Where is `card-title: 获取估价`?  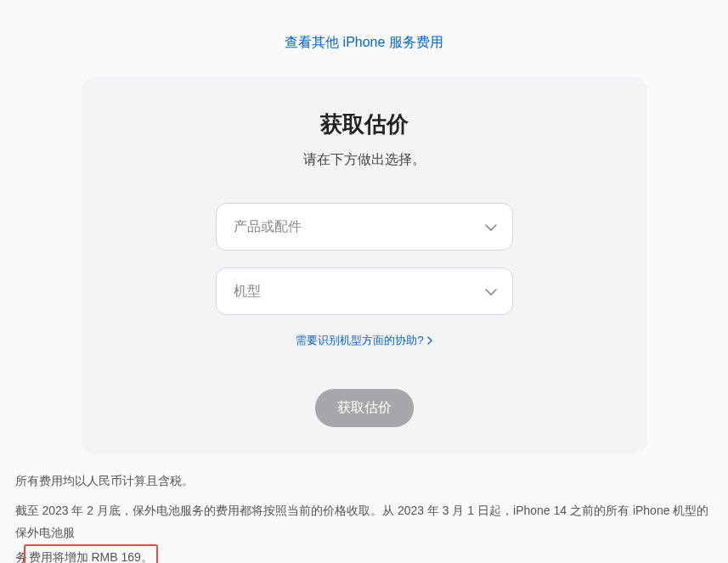
card-title: 获取估价 is located at coordinates (364, 124).